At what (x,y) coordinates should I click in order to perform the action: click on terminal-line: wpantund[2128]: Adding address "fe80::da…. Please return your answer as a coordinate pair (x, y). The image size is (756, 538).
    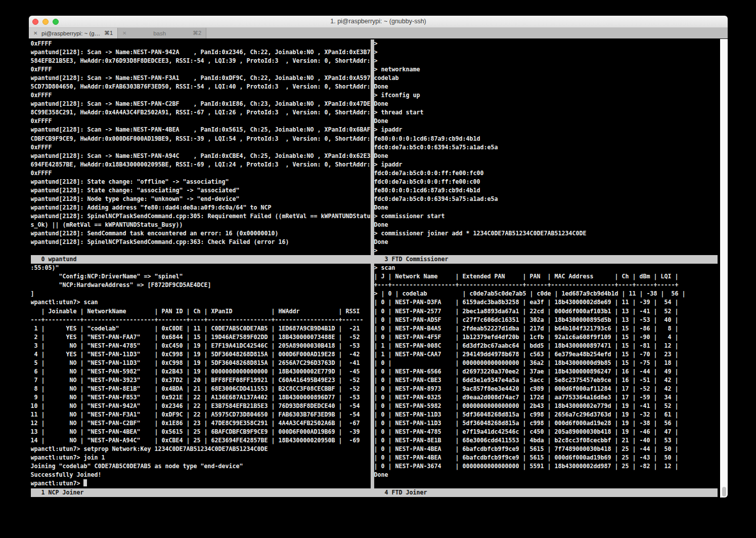
    Looking at the image, I should click on (201, 208).